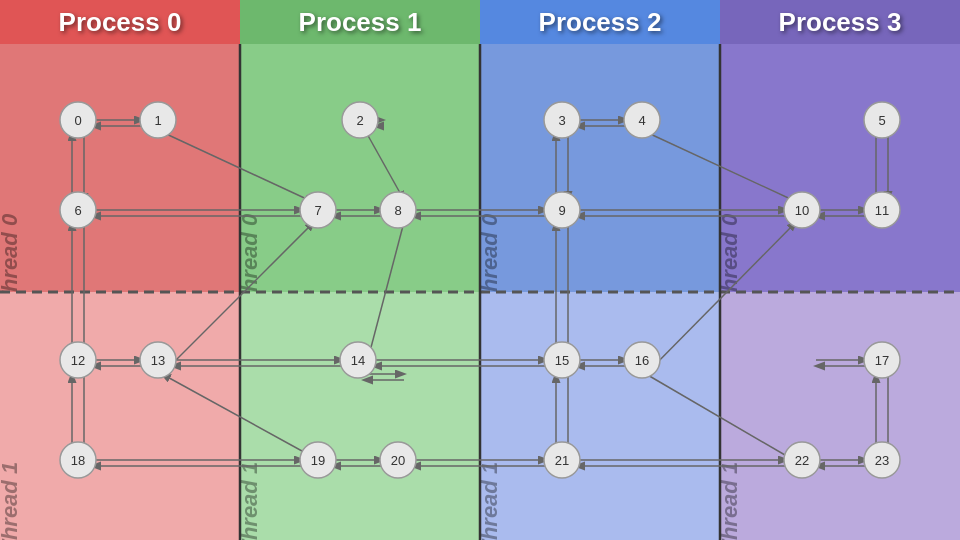 The width and height of the screenshot is (960, 540). What do you see at coordinates (600, 416) in the screenshot?
I see `p2-t1-cell: Thread 1` at bounding box center [600, 416].